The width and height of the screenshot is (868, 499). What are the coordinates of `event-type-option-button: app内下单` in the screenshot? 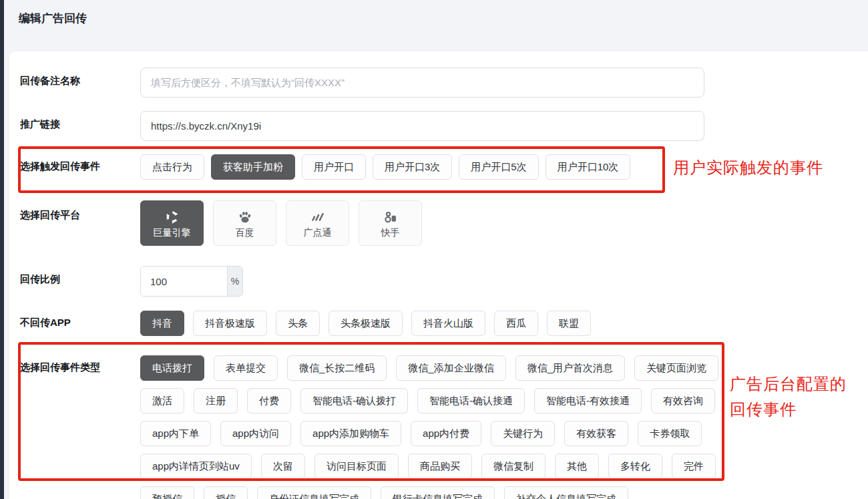 It's located at (176, 434).